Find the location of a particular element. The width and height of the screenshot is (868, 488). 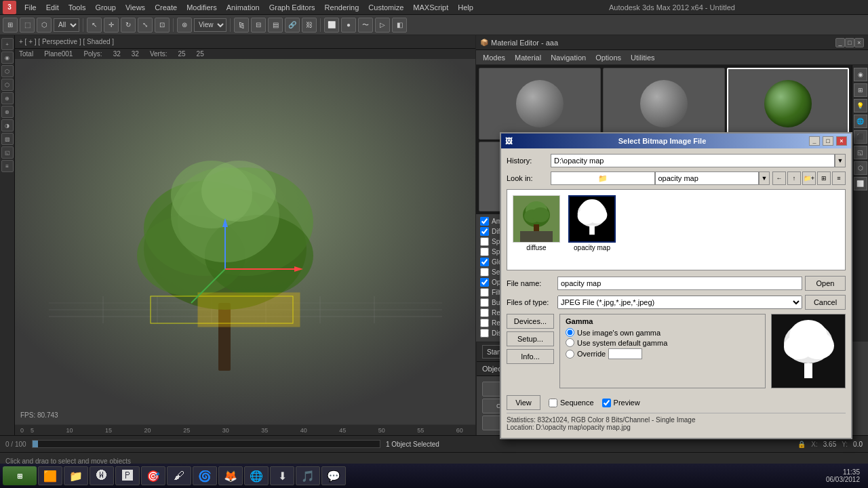

nav-back: ← is located at coordinates (779, 178).